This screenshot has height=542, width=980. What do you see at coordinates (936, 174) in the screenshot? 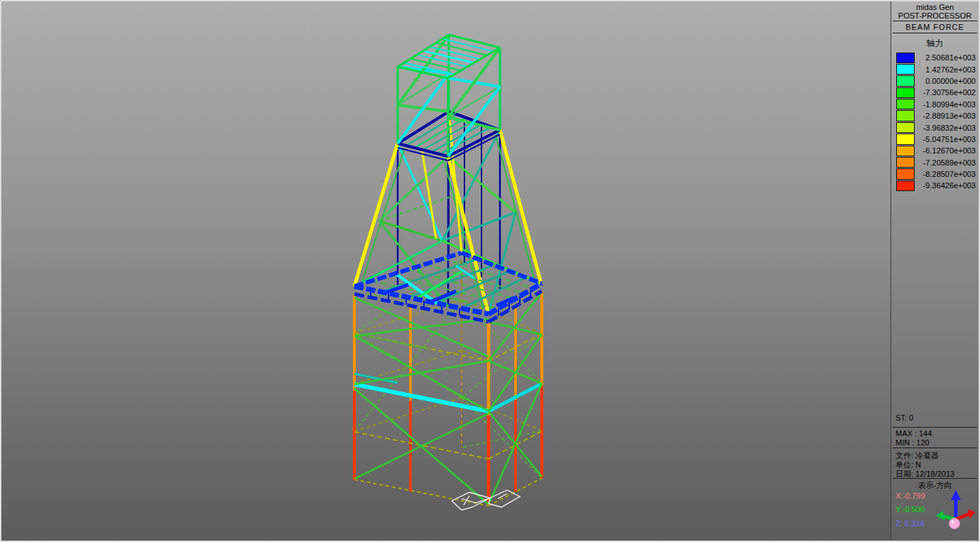
I see `legend-row: -8.28507e+003` at bounding box center [936, 174].